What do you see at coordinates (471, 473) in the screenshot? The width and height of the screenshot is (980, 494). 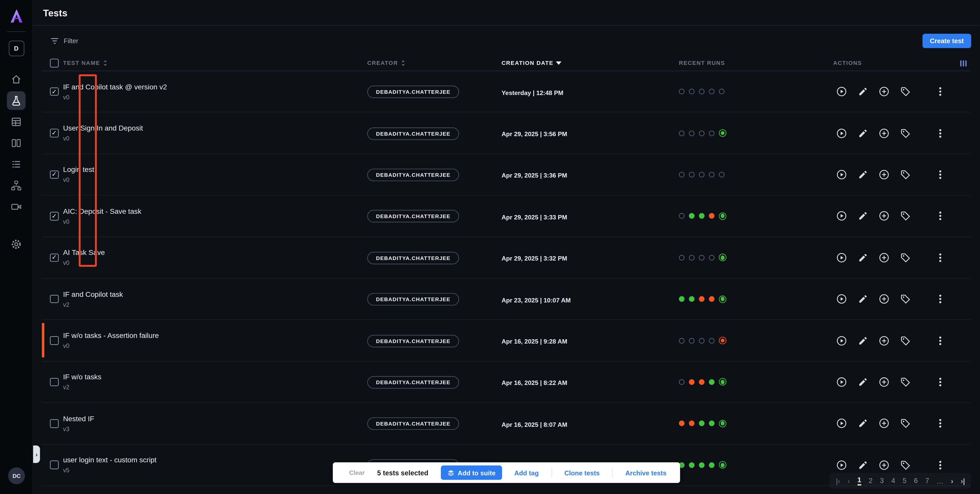 I see `add-to-suite-button: Add to suite` at bounding box center [471, 473].